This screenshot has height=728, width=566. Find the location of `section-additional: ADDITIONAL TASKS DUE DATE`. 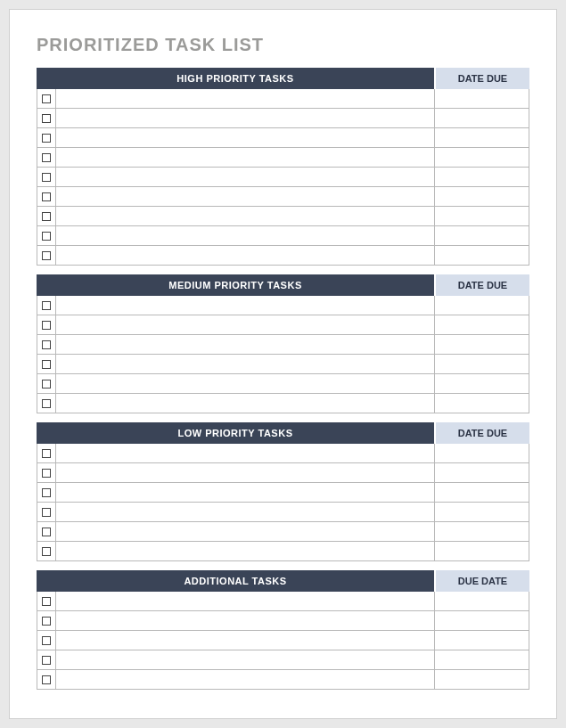

section-additional: ADDITIONAL TASKS DUE DATE is located at coordinates (283, 630).